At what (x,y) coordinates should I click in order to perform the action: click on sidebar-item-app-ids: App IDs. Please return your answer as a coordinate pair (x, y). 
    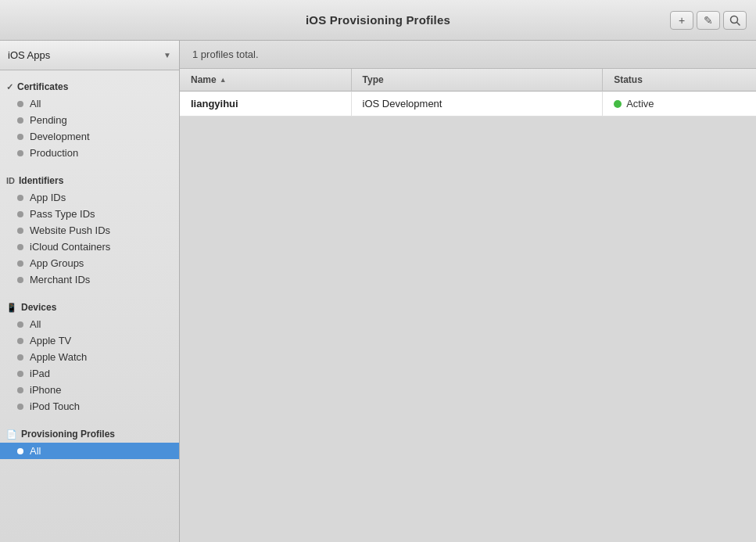
    Looking at the image, I should click on (89, 197).